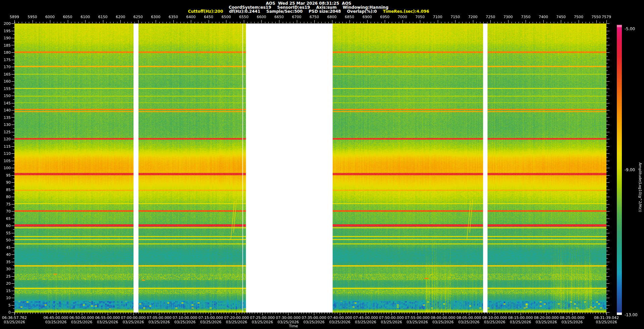 The width and height of the screenshot is (644, 329). Describe the element at coordinates (297, 17) in the screenshot. I see `record-tick-label: 6700` at that location.